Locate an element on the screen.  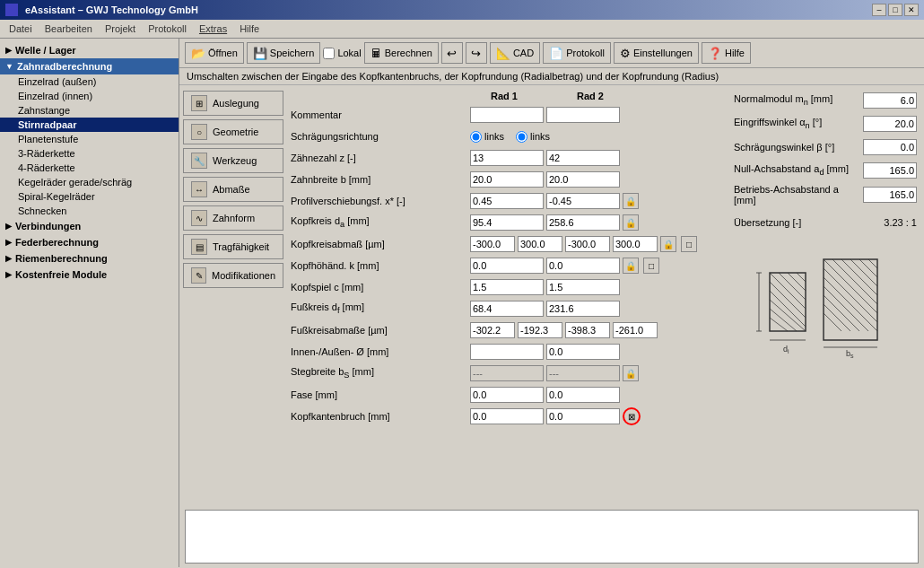
fusskreis-rad2-input is located at coordinates (583, 309).